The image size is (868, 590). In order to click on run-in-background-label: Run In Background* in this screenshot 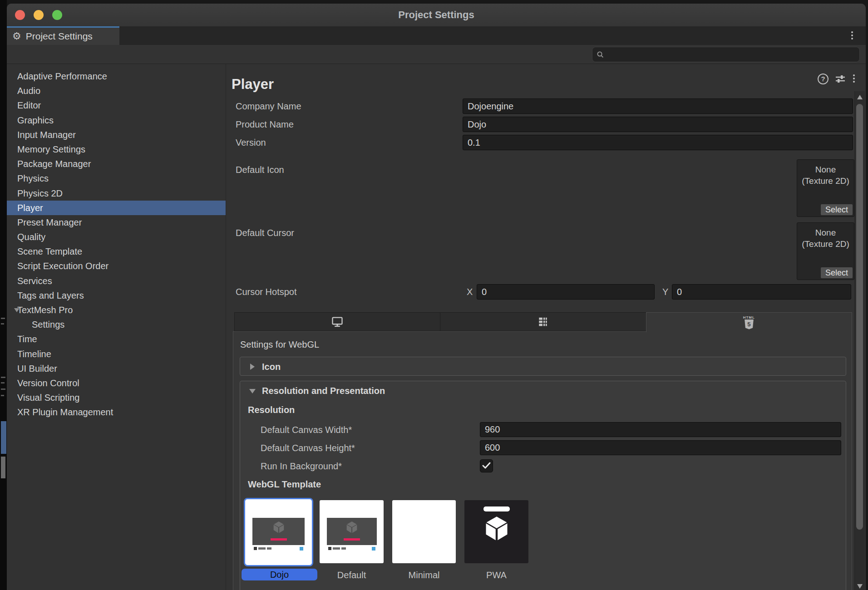, I will do `click(301, 466)`.